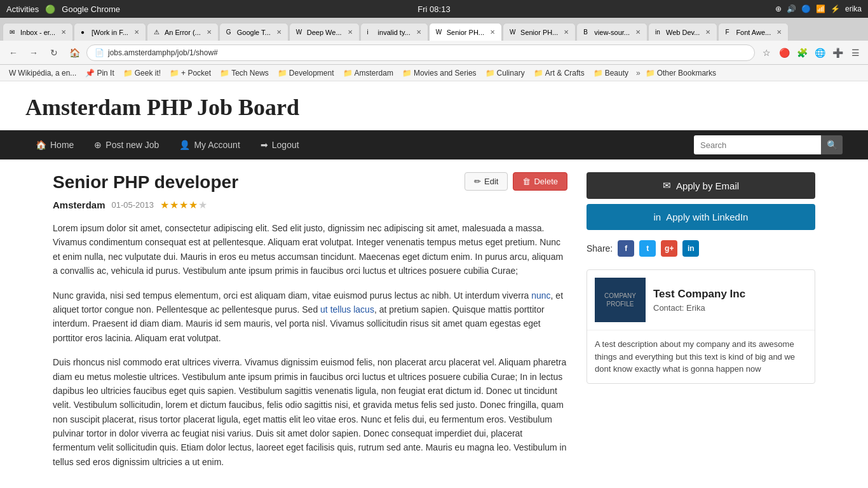  What do you see at coordinates (691, 248) in the screenshot?
I see `linkedin-share-button: in` at bounding box center [691, 248].